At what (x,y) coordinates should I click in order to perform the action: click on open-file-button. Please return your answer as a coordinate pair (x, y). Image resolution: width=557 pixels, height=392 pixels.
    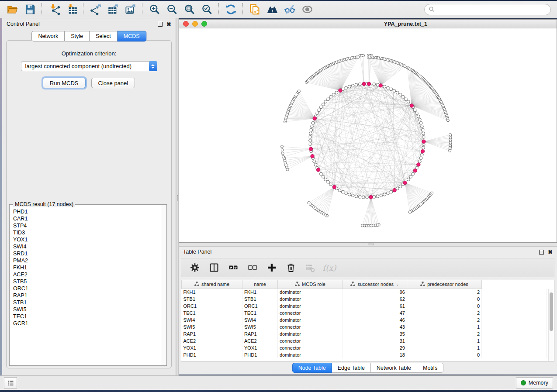
    Looking at the image, I should click on (12, 10).